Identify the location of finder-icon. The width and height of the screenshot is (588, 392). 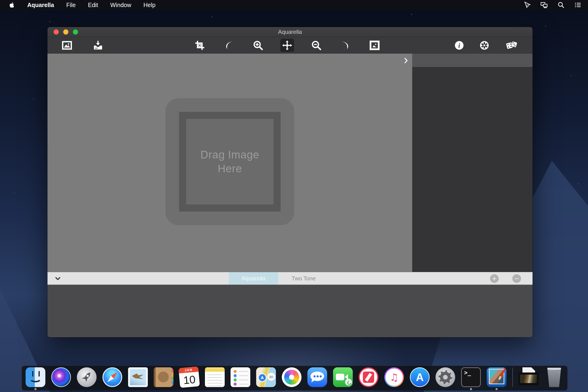
(36, 377).